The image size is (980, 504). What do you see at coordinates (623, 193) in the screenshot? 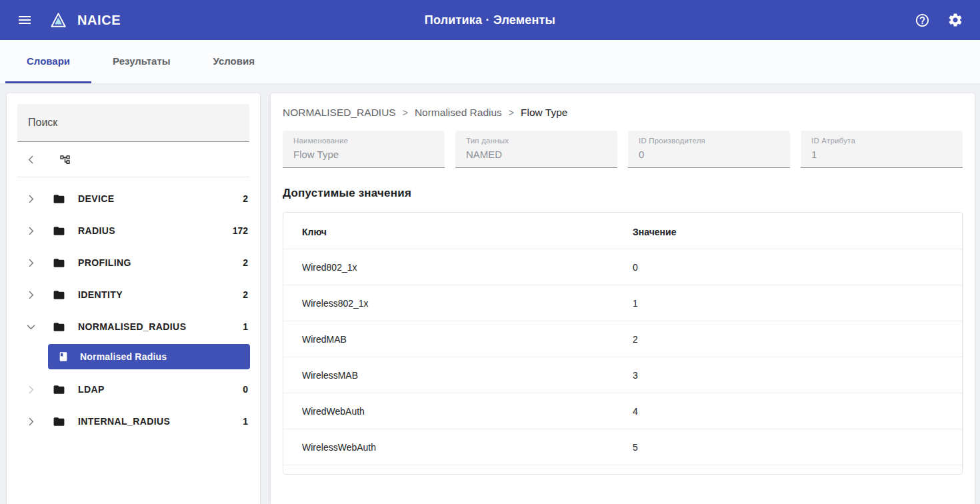
I see `section-title: Допустимые значения` at bounding box center [623, 193].